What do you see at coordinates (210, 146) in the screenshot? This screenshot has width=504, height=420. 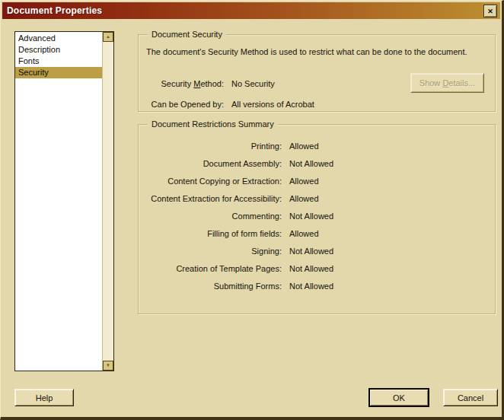 I see `restriction-label: Printing:` at bounding box center [210, 146].